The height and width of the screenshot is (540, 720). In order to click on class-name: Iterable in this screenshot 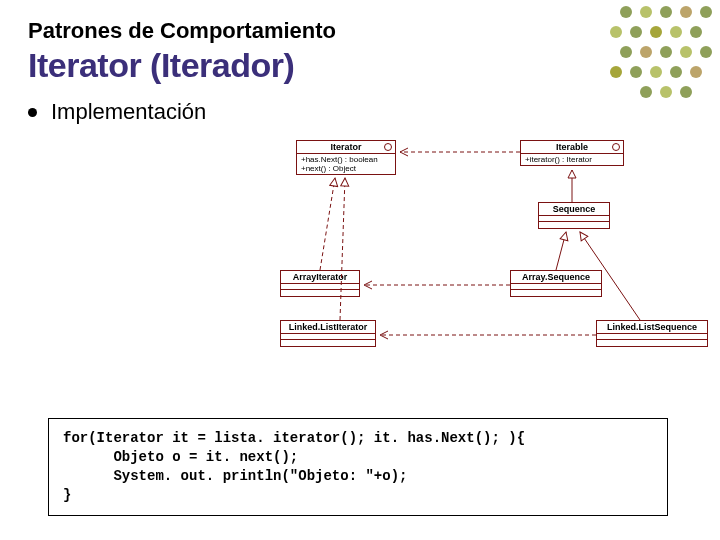, I will do `click(572, 147)`.